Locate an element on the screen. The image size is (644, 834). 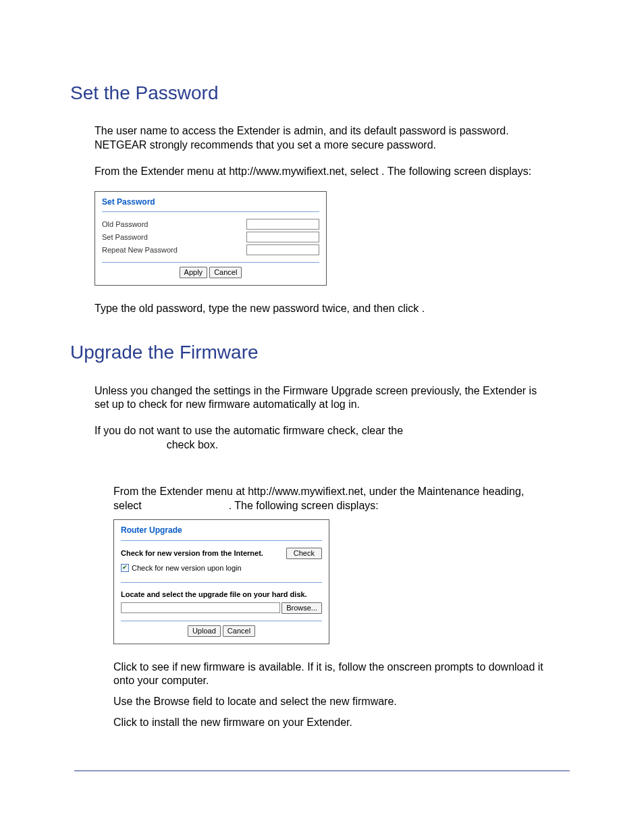
locate-label: Locate and select the upgrade file on yo… is located at coordinates (221, 594).